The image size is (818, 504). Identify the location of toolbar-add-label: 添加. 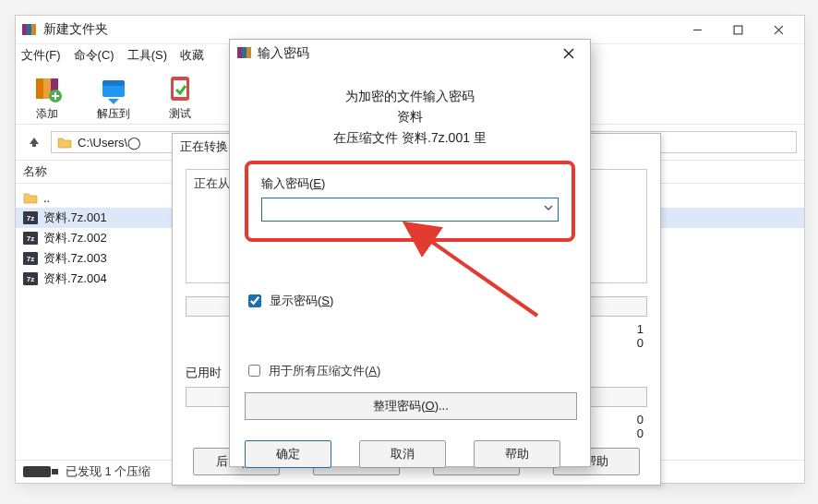
(47, 114).